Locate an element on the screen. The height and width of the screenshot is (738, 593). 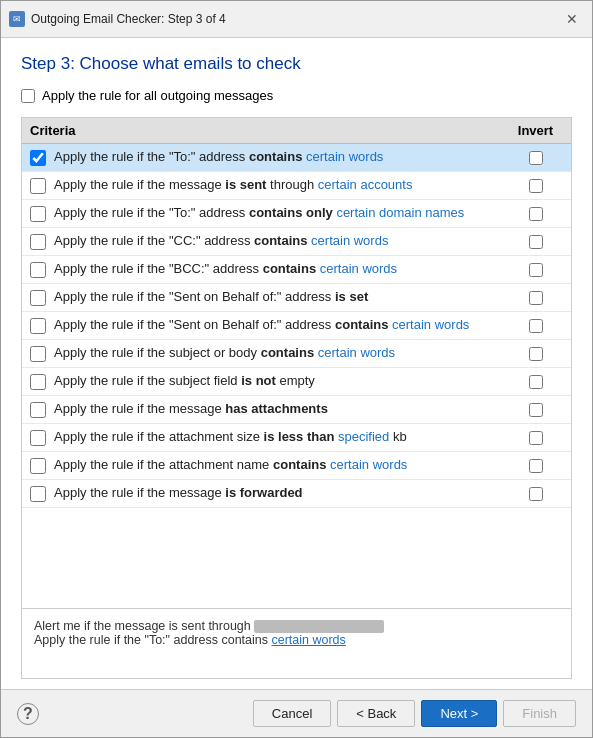
title-bar-left: ✉ Outgoing Email Checker: Step 3 of 4 is located at coordinates (118, 19).